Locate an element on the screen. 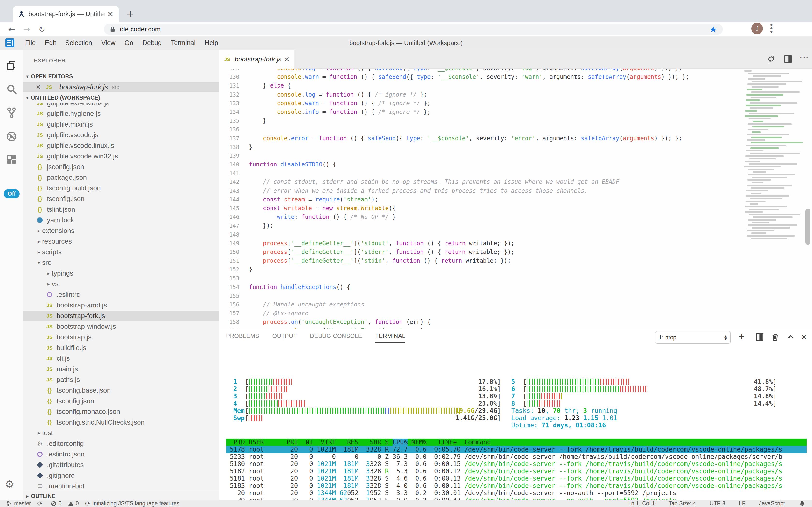  tree-item-tslint.json: {}tslint.json is located at coordinates (121, 210).